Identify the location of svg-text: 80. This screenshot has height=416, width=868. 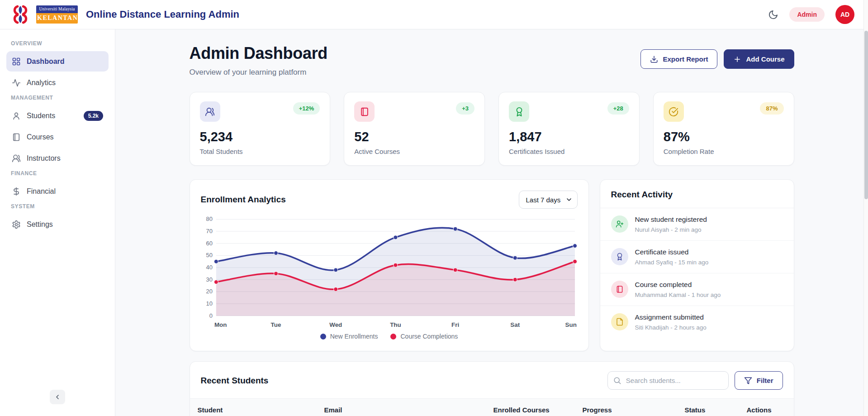
(209, 219).